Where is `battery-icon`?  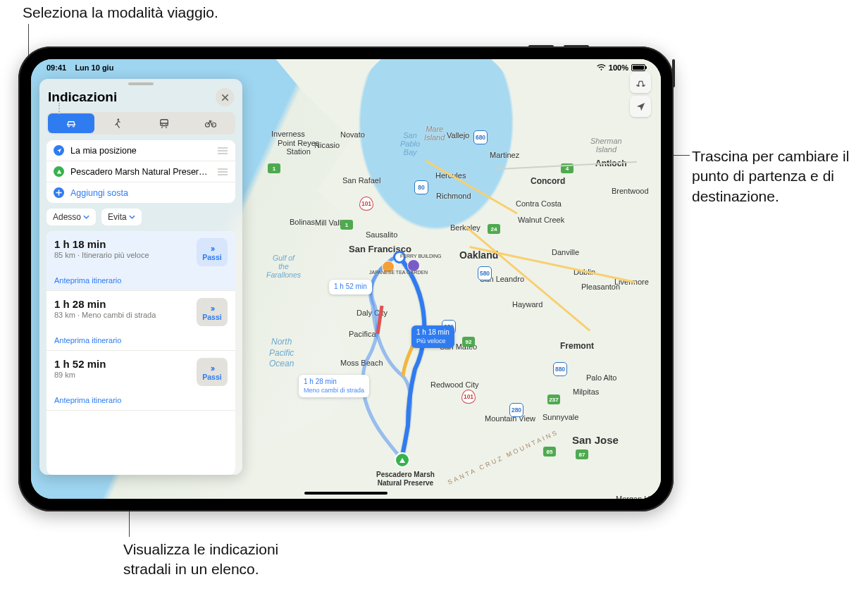 battery-icon is located at coordinates (638, 68).